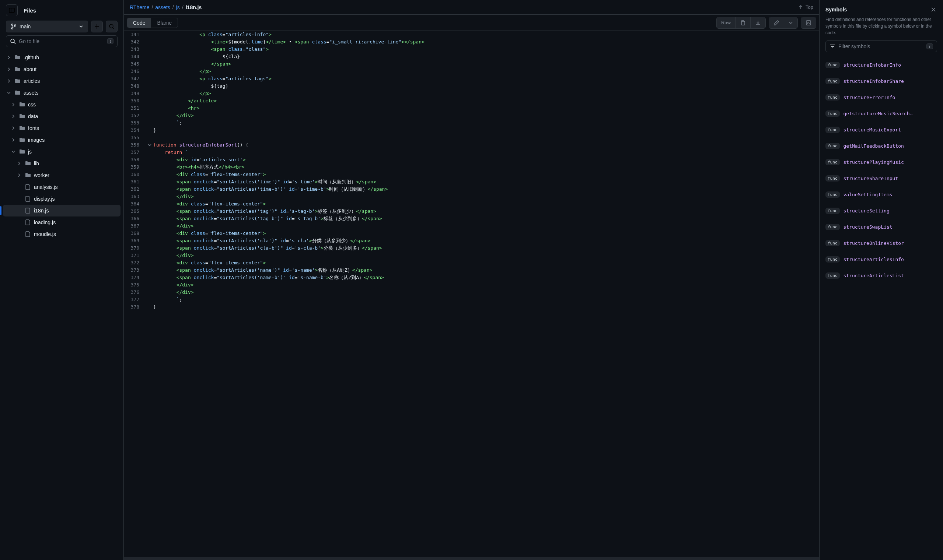  Describe the element at coordinates (62, 93) in the screenshot. I see `tree-item-assets: assets` at that location.